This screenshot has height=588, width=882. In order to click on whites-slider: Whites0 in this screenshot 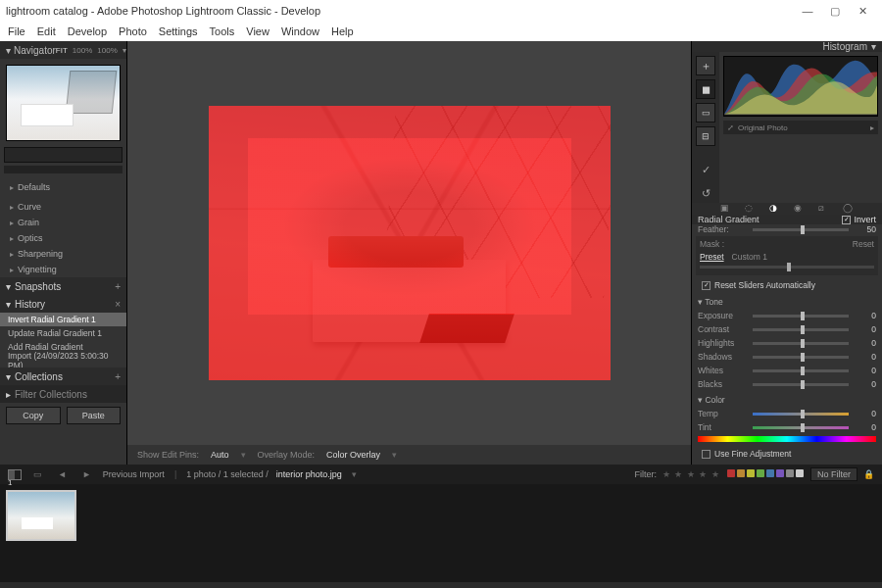, I will do `click(787, 370)`.